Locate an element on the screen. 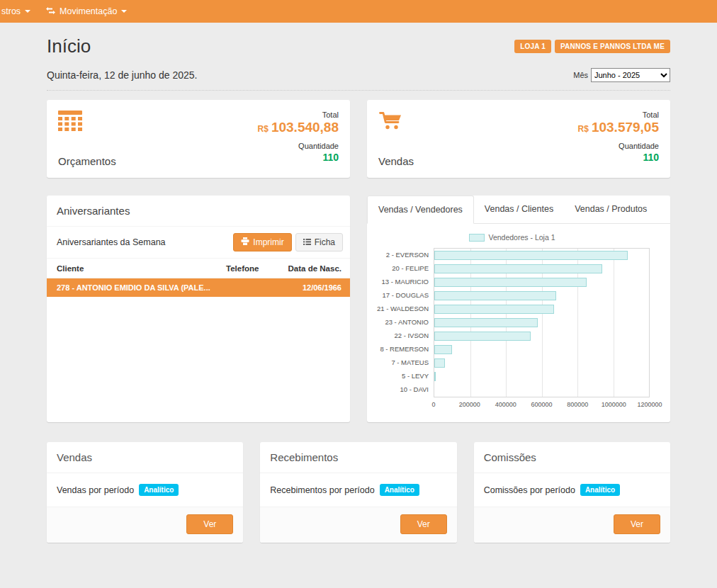  x-tick: 200000 is located at coordinates (470, 405).